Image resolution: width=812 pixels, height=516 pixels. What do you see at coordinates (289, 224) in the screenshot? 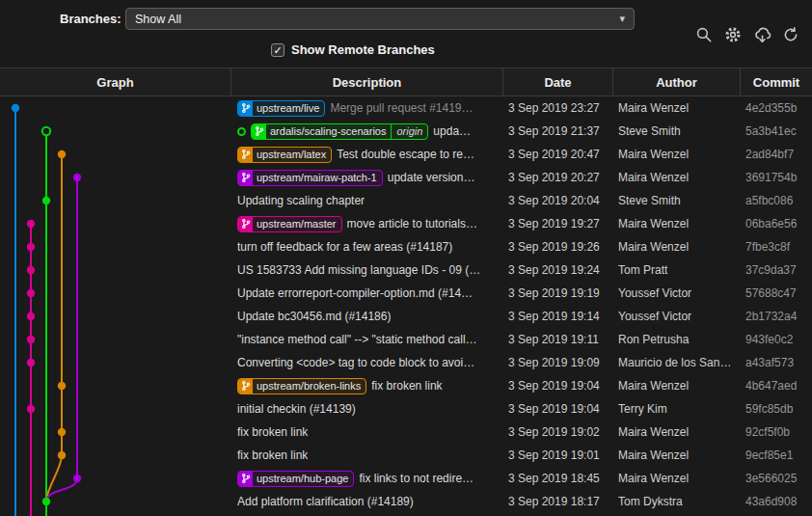
I see `branch-badge: upstream/master` at bounding box center [289, 224].